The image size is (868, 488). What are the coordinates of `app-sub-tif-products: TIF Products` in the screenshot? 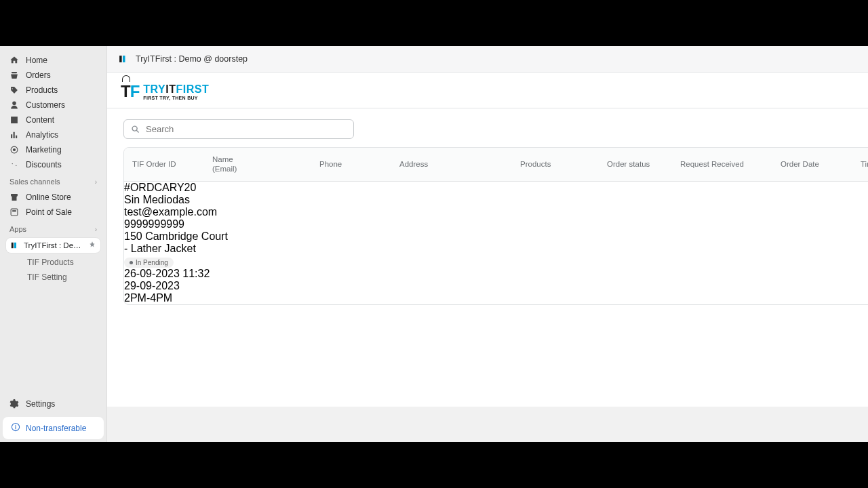 It's located at (53, 262).